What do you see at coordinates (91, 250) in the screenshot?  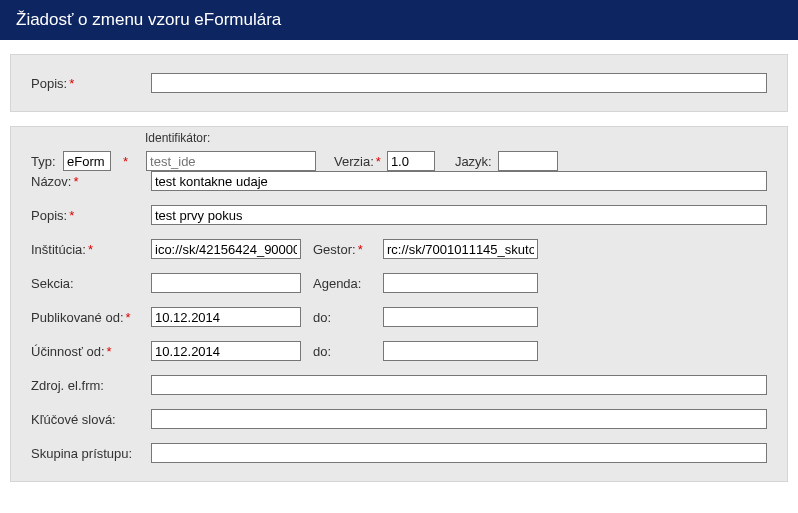 I see `label-institucia: Inštitúcia:*` at bounding box center [91, 250].